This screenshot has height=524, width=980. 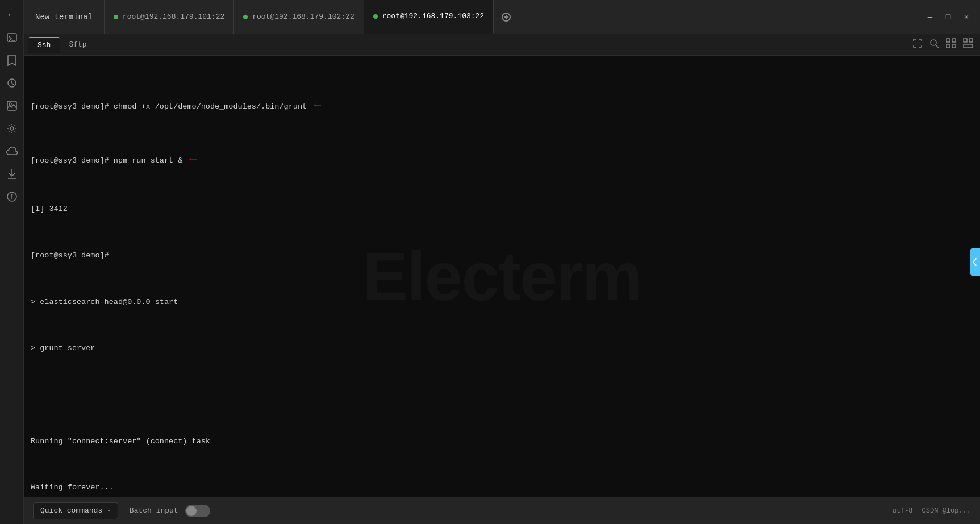 What do you see at coordinates (72, 510) in the screenshot?
I see `quick-commands-label: Quick commands` at bounding box center [72, 510].